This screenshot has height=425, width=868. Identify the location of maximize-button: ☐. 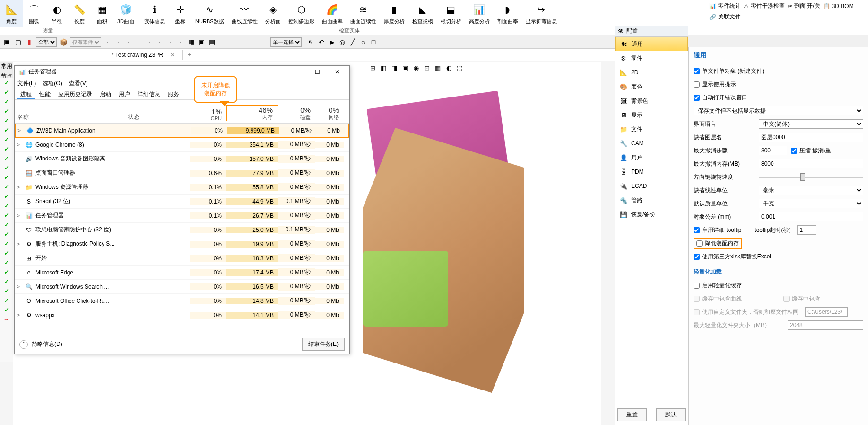
(317, 72).